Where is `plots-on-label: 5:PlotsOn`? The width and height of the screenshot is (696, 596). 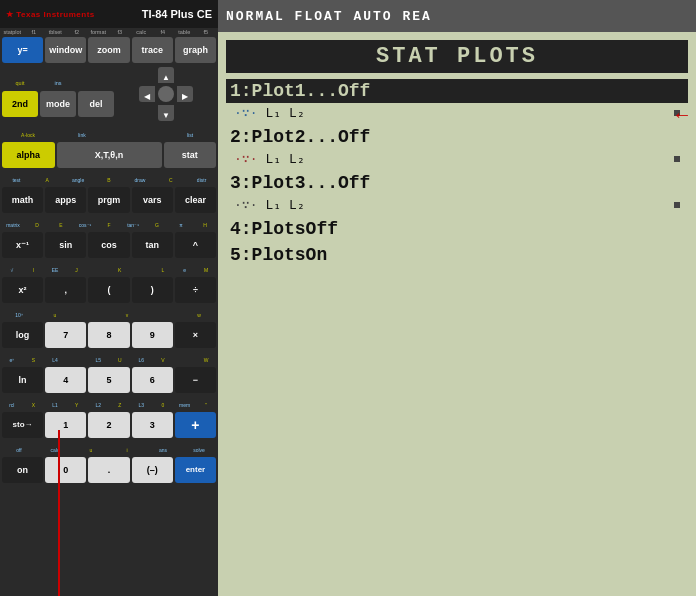 plots-on-label: 5:PlotsOn is located at coordinates (457, 255).